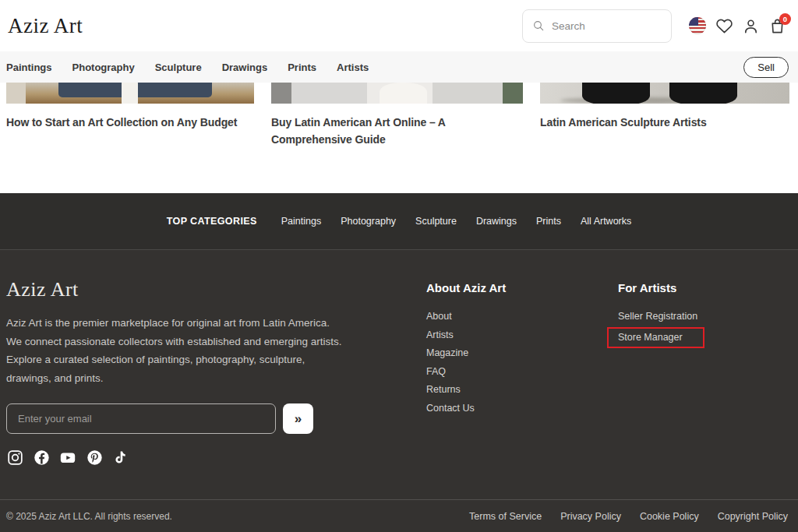  I want to click on main-nav: Paintings Photography Sculpture Drawings…, so click(399, 67).